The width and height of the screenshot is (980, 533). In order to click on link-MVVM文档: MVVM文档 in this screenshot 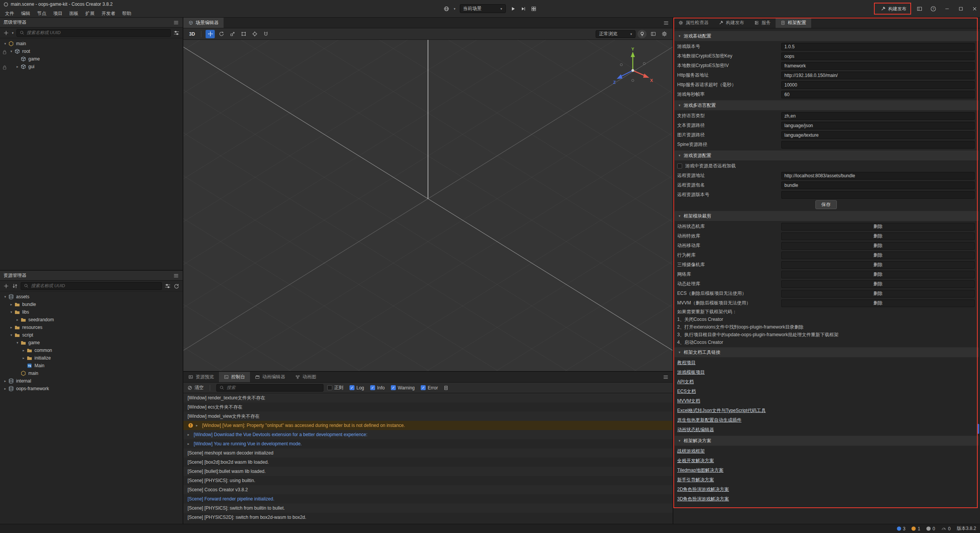, I will do `click(827, 401)`.